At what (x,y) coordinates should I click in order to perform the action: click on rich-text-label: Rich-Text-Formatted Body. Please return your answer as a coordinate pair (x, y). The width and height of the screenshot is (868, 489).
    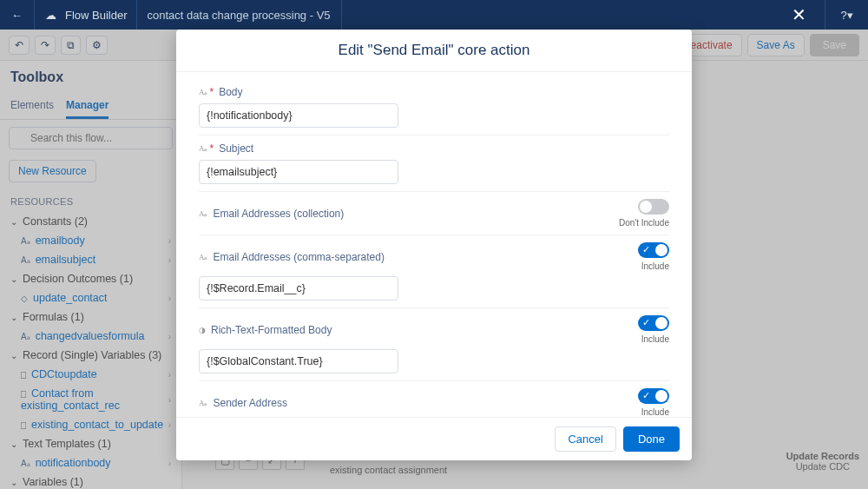
    Looking at the image, I should click on (271, 330).